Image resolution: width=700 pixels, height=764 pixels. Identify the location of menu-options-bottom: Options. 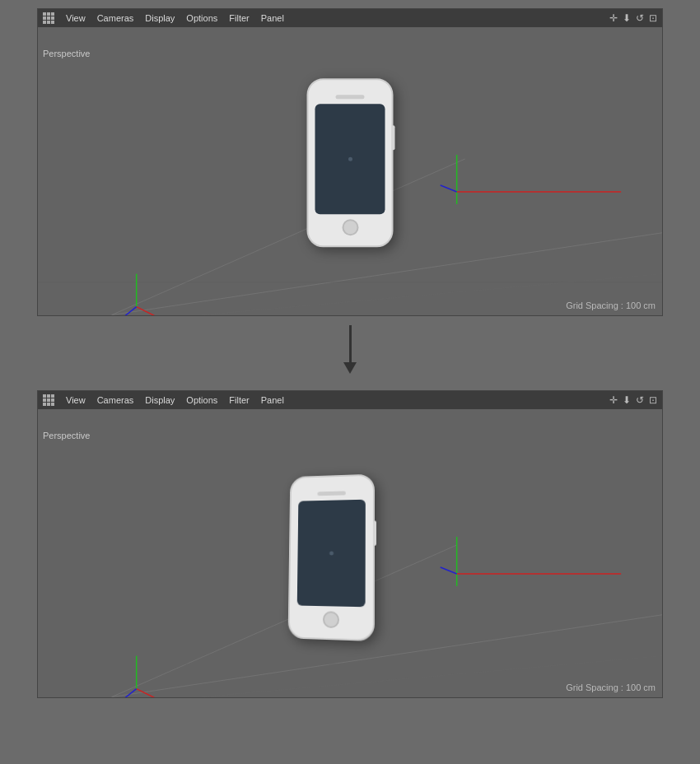
(202, 400).